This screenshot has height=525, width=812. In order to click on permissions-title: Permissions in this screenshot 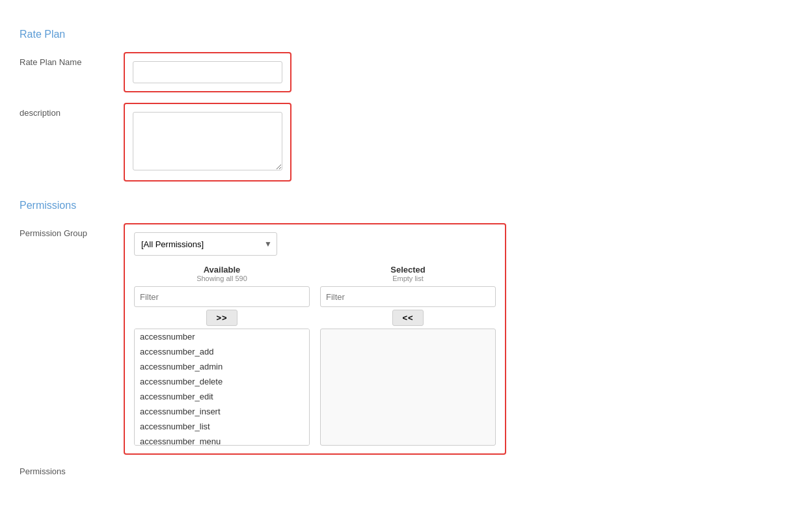, I will do `click(406, 206)`.